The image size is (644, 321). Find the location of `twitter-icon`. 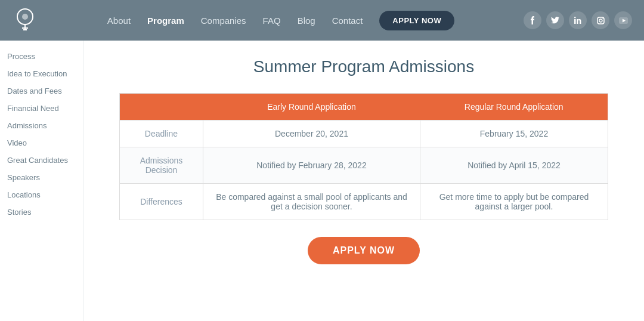

twitter-icon is located at coordinates (555, 20).